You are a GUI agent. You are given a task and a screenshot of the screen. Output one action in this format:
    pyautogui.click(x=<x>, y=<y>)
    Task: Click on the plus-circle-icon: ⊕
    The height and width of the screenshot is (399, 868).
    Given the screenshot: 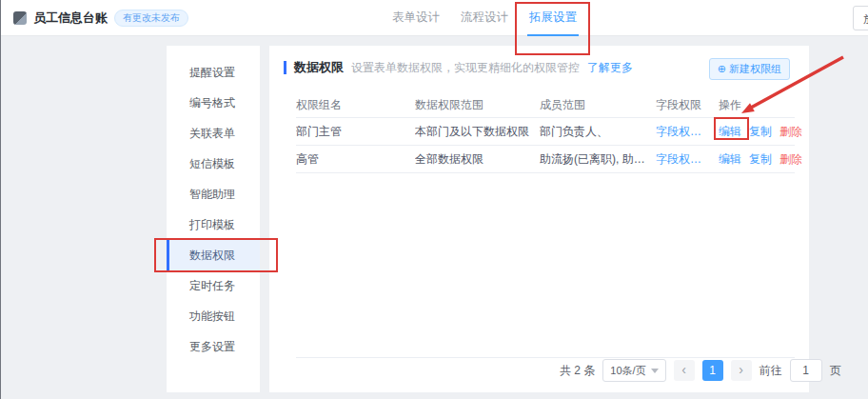 What is the action you would take?
    pyautogui.click(x=721, y=69)
    